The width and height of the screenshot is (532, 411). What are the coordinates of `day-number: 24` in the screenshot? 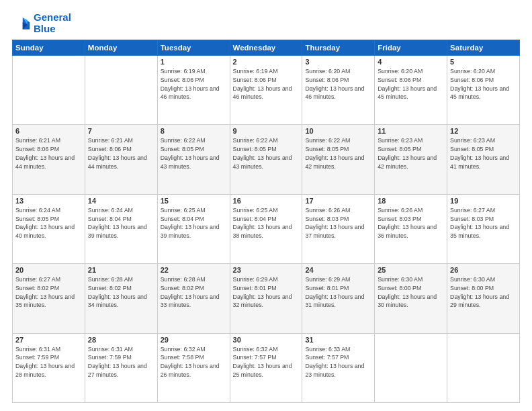 It's located at (339, 270).